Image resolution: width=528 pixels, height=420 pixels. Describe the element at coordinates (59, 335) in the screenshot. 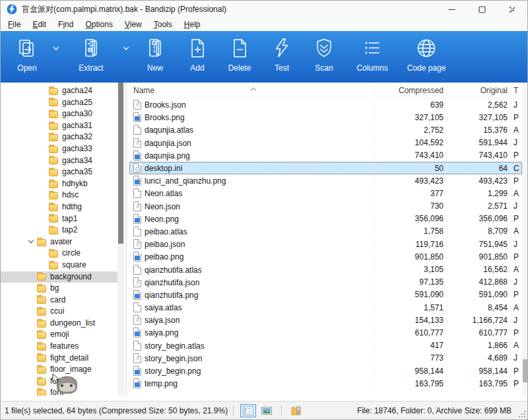

I see `tree-item-emoji: emoji` at that location.